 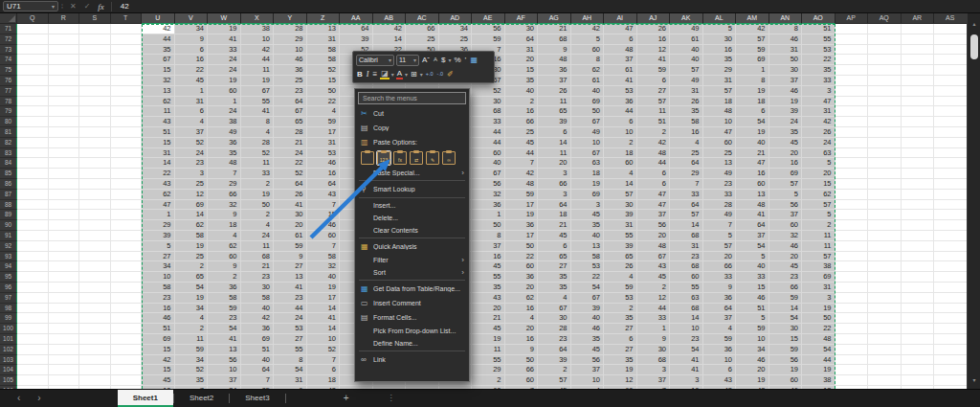 I want to click on cell-Z78: 22, so click(x=323, y=102).